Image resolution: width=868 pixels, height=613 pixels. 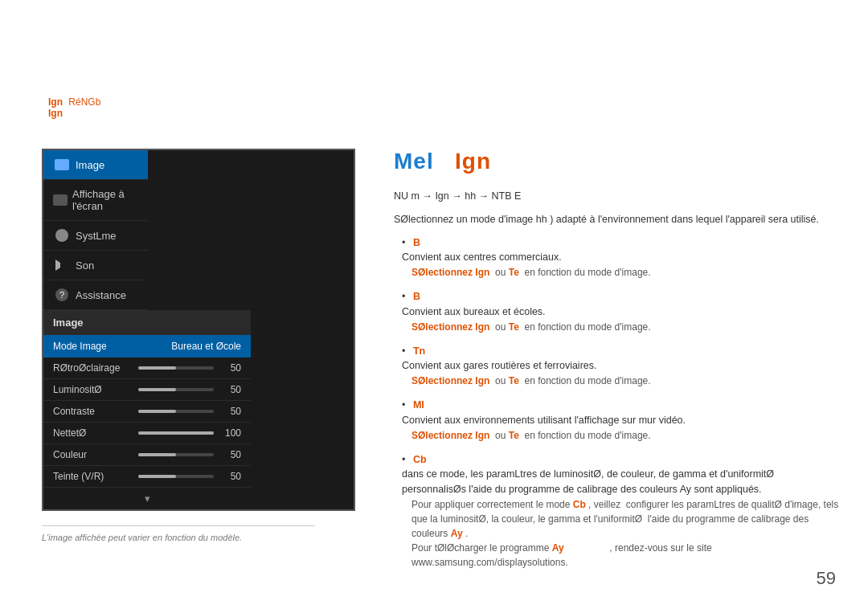 What do you see at coordinates (96, 230) in the screenshot?
I see `sidebar: Image Affichage à l'écran SystLme Son` at bounding box center [96, 230].